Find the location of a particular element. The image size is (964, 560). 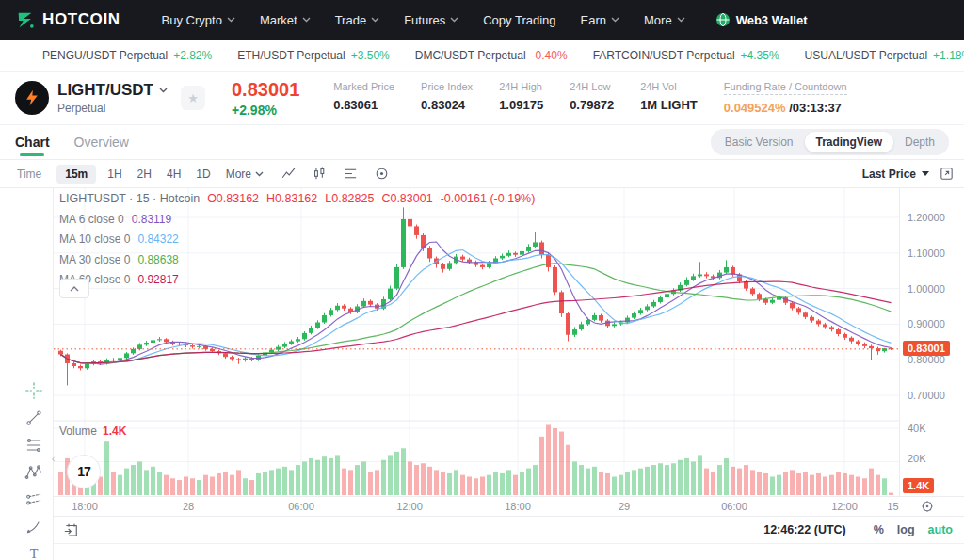

tradingview-watermark: 17 is located at coordinates (84, 472).